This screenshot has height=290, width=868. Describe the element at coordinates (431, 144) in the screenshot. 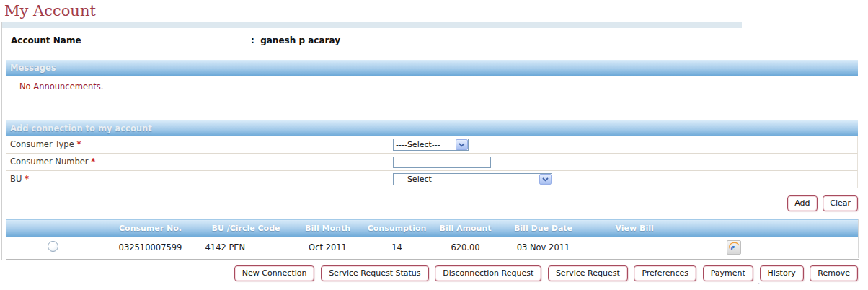

I see `consumer-type-select: ----Select---` at that location.